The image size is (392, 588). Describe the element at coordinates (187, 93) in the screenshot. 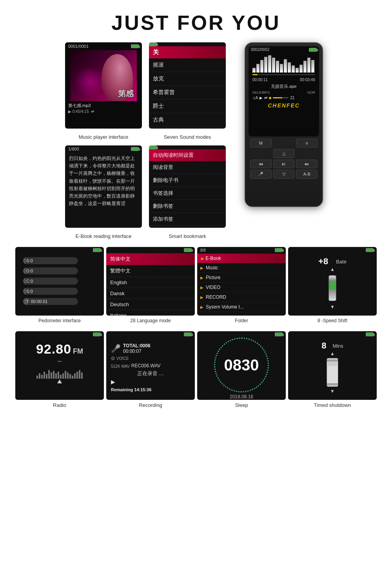

I see `sound-menu-item-3: 希普霍普` at that location.